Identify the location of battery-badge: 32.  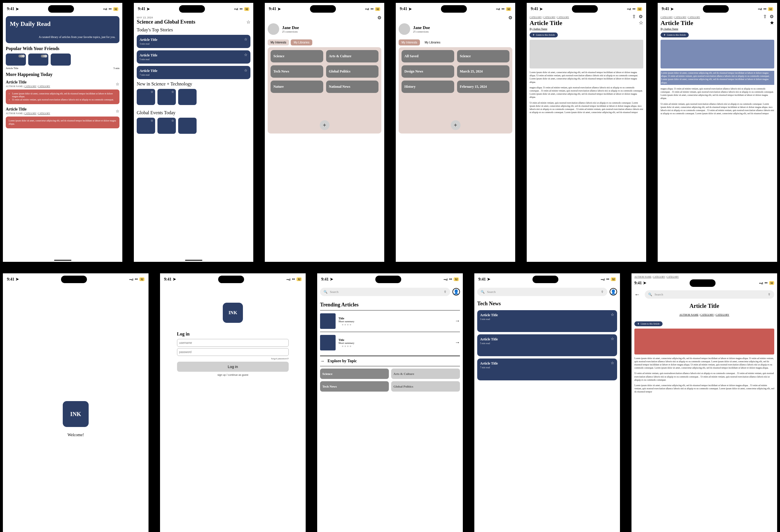
(115, 9).